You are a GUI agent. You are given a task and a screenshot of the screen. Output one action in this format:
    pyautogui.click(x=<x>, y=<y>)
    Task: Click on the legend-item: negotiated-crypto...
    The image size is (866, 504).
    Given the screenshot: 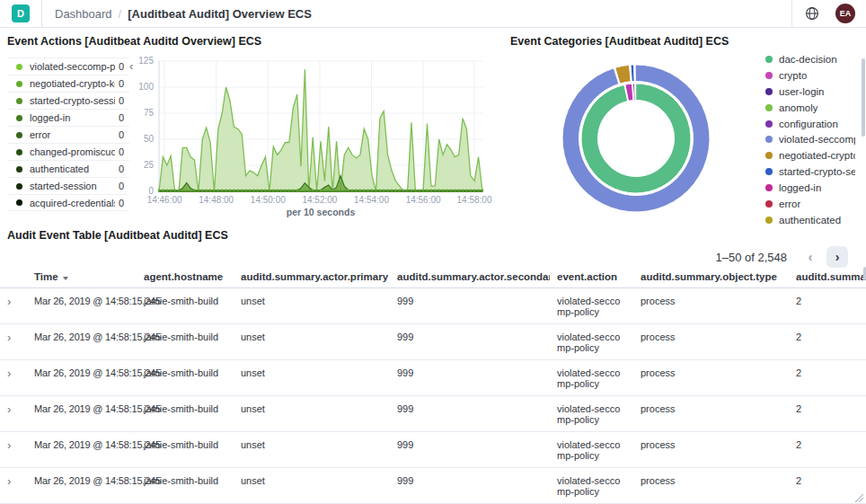 What is the action you would take?
    pyautogui.click(x=810, y=155)
    